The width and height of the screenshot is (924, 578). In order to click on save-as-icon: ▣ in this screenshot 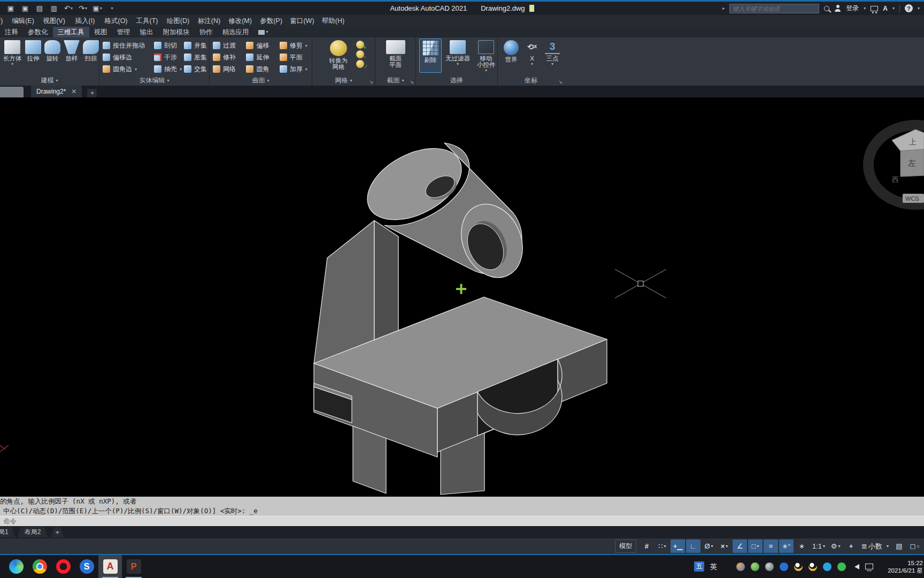, I will do `click(25, 9)`.